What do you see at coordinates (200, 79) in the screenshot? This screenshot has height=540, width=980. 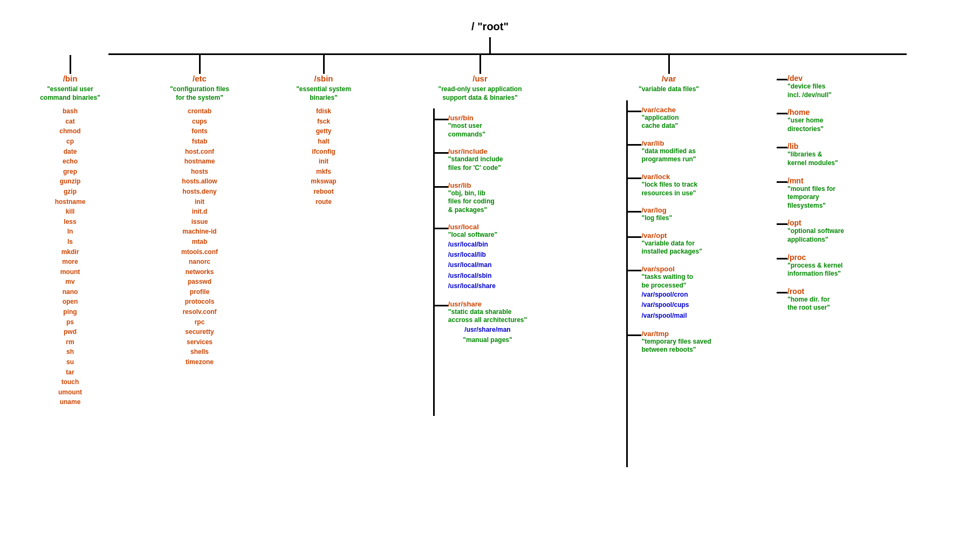 I see `etc-header: /etc` at bounding box center [200, 79].